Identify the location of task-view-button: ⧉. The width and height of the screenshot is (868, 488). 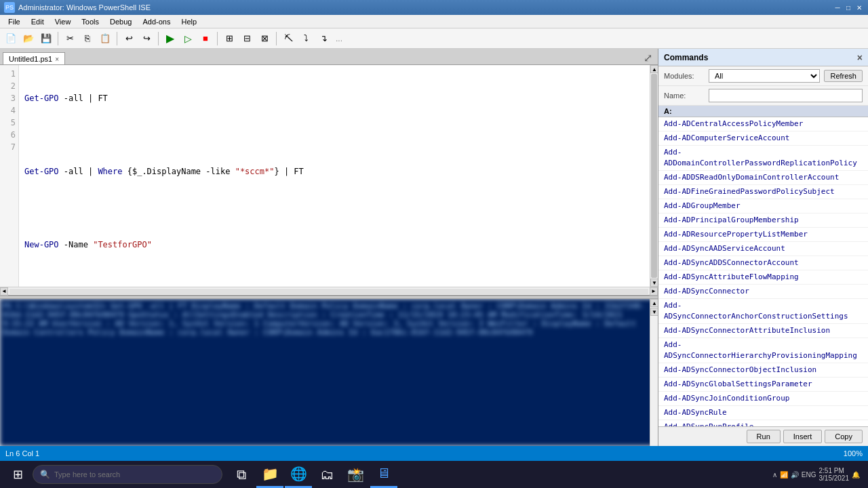
(241, 474).